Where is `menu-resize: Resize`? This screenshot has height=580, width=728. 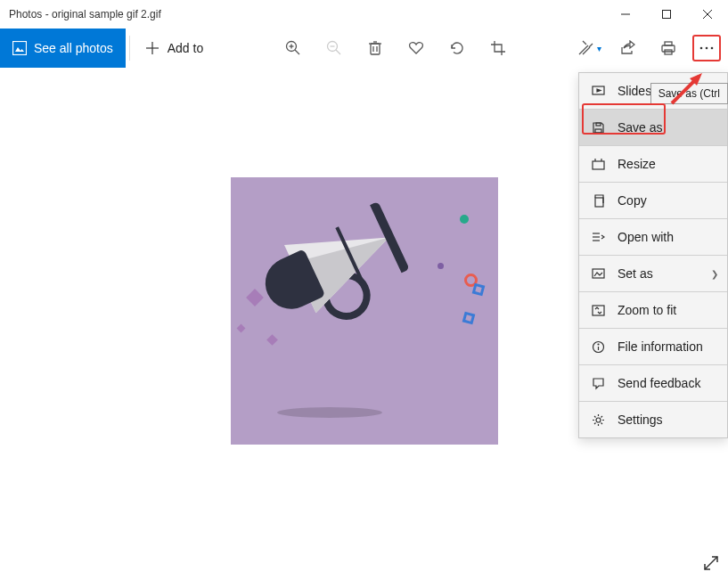 menu-resize: Resize is located at coordinates (653, 164).